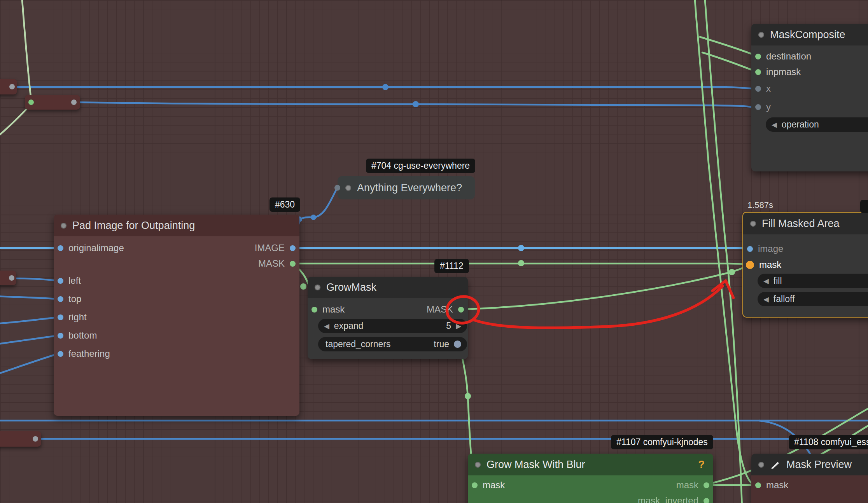  I want to click on widget-tapered-corners: tapered_corners true, so click(393, 344).